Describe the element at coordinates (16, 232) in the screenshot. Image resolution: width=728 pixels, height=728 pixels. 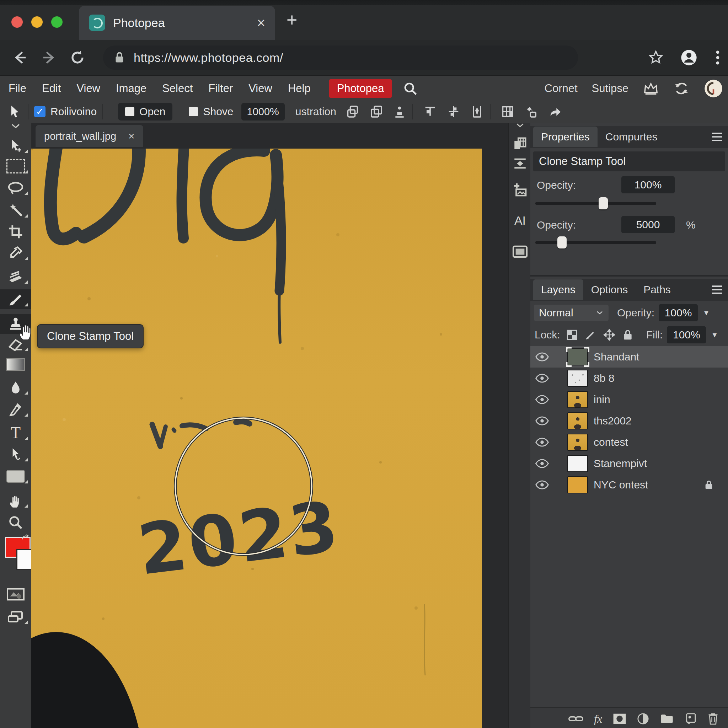
I see `crop-tool-button` at that location.